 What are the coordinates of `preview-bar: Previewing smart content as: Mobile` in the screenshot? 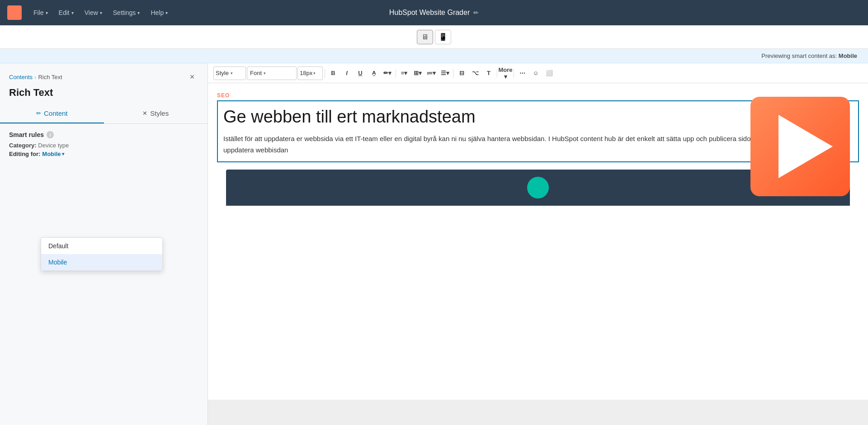 It's located at (434, 56).